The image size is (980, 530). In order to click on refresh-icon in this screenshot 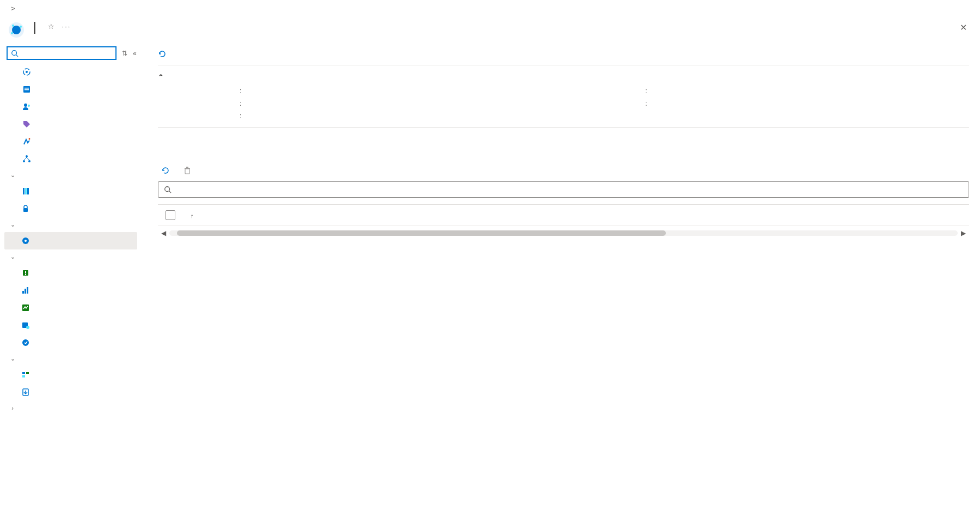, I will do `click(166, 170)`.